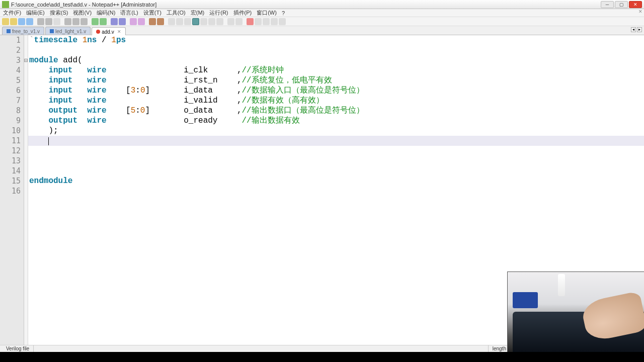 This screenshot has height=362, width=644. What do you see at coordinates (133, 22) in the screenshot?
I see `zoom-in-icon` at bounding box center [133, 22].